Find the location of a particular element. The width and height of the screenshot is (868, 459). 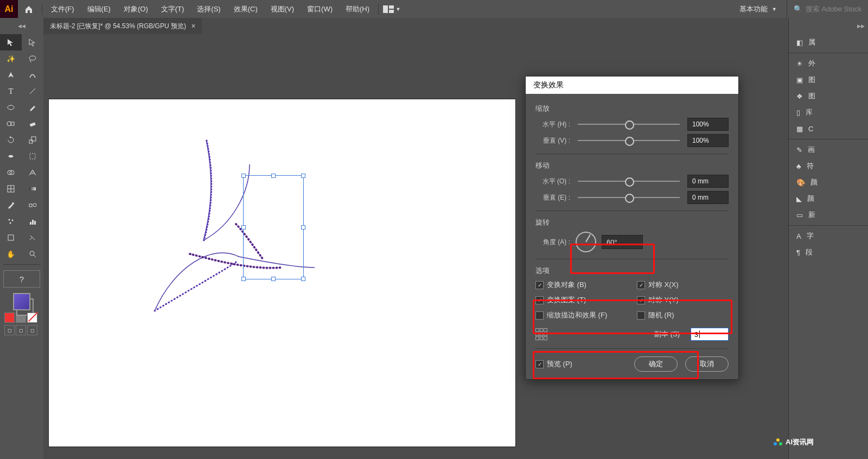

help-tool: ? is located at coordinates (22, 279).